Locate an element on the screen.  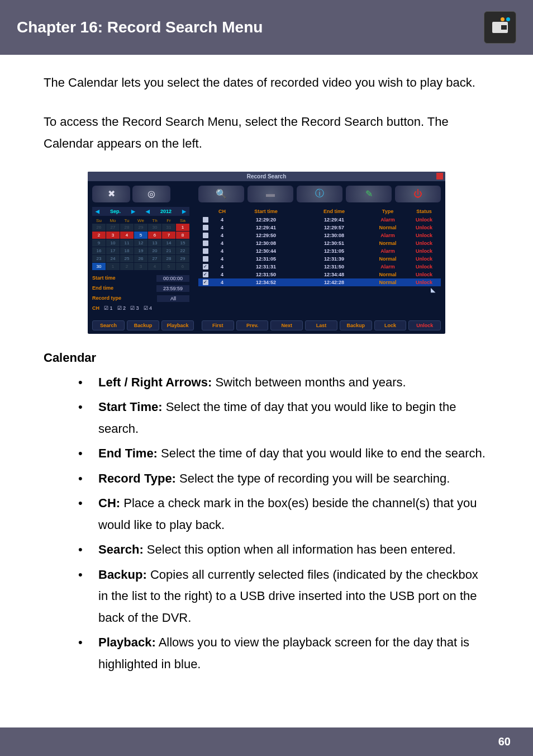
month-right-arrow-icon: ▶ is located at coordinates (133, 211).